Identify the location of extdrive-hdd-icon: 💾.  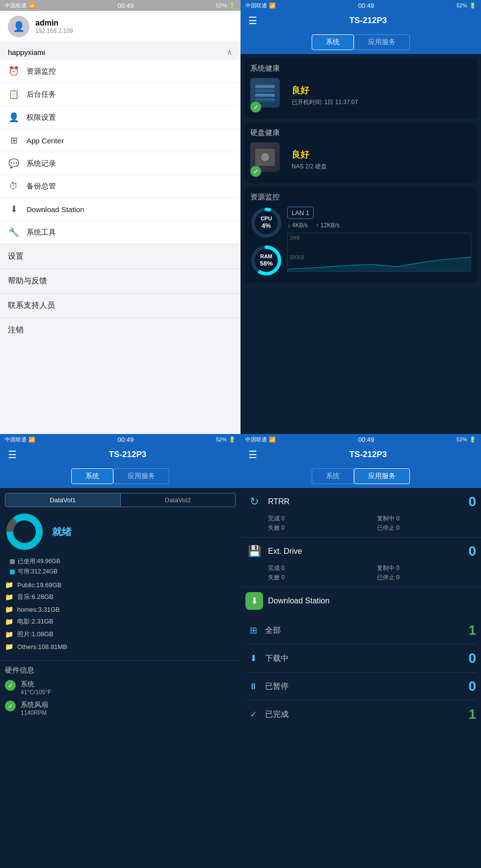
(254, 551).